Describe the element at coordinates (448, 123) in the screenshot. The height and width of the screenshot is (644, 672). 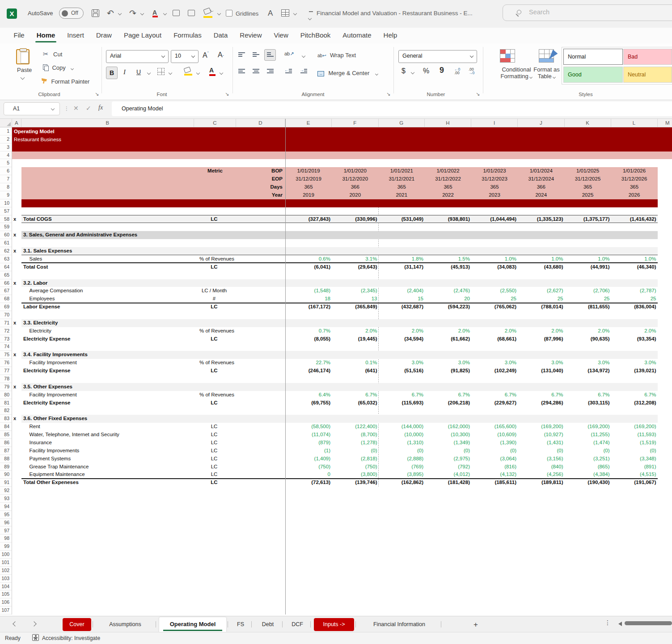
I see `col-header-H: H` at that location.